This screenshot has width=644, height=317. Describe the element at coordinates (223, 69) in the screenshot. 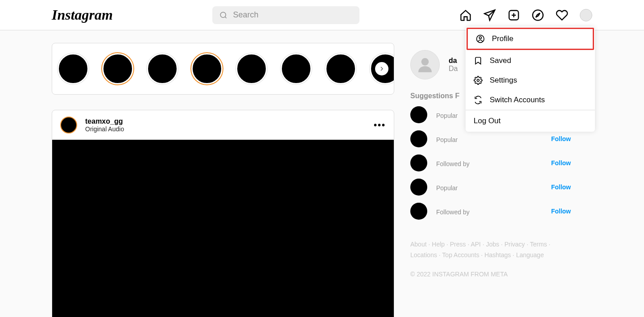

I see `stories-tray` at that location.